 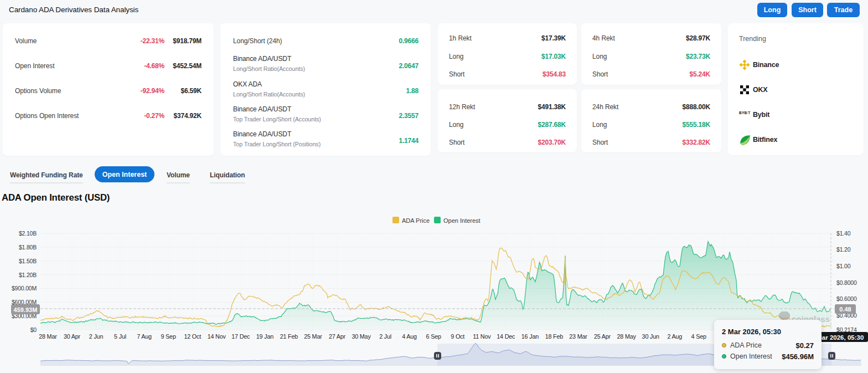 What do you see at coordinates (168, 336) in the screenshot?
I see `svg-text: 9 Sep` at bounding box center [168, 336].